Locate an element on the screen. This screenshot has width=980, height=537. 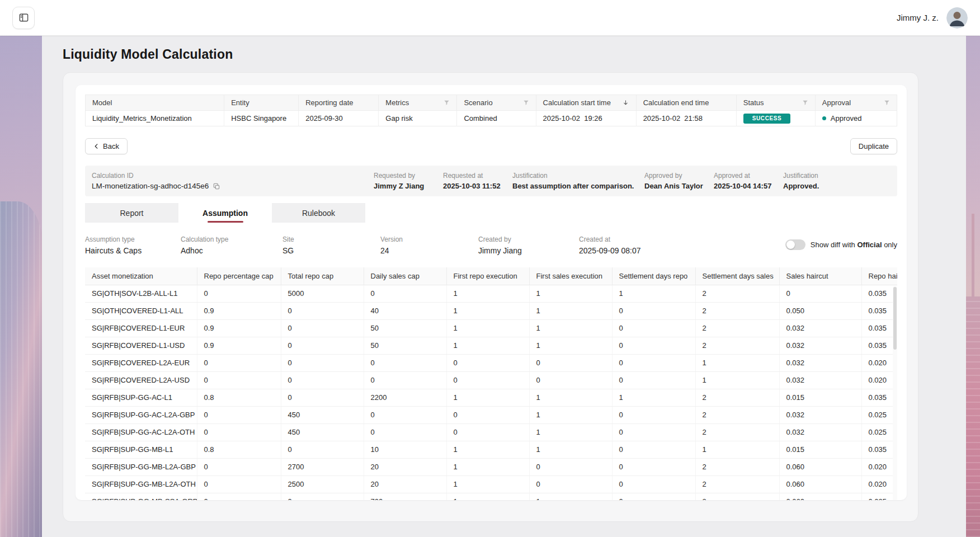
assumption-table-row: SG|OTH|COVERED-L1-ALL0.904011020.0500.03… is located at coordinates (491, 311).